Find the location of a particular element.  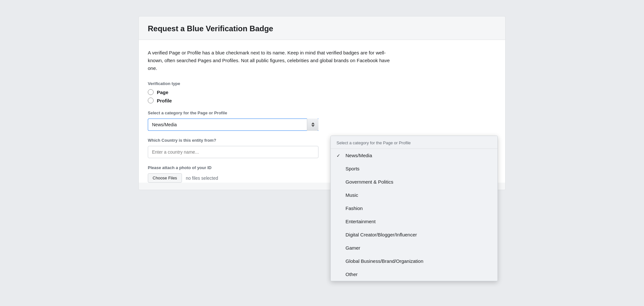

select-dropdown-button is located at coordinates (313, 125).